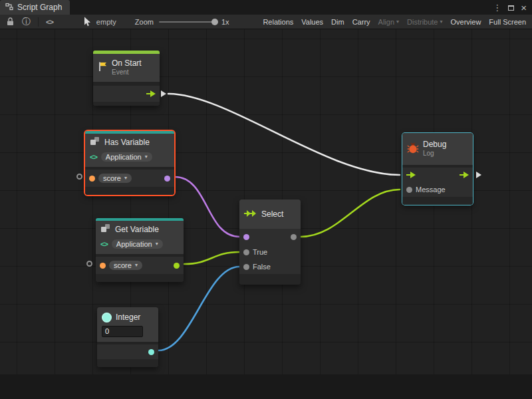  I want to click on carry-button: Carry, so click(362, 22).